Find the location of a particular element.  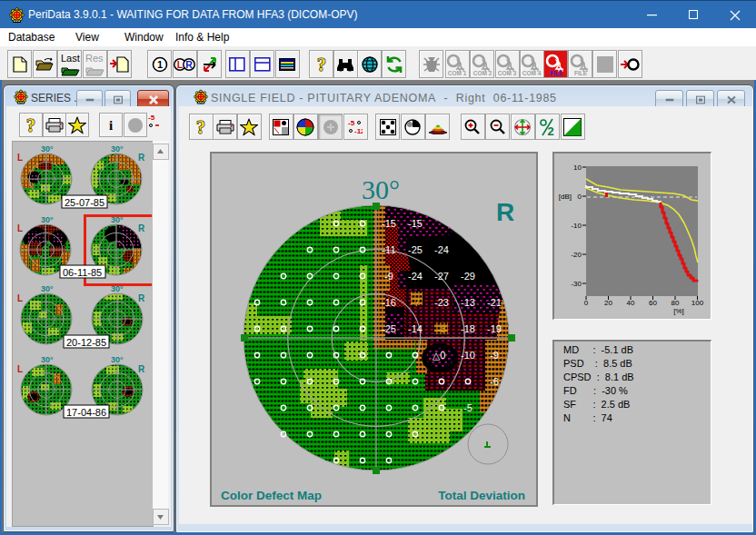

svg-text: -12 is located at coordinates (358, 131).